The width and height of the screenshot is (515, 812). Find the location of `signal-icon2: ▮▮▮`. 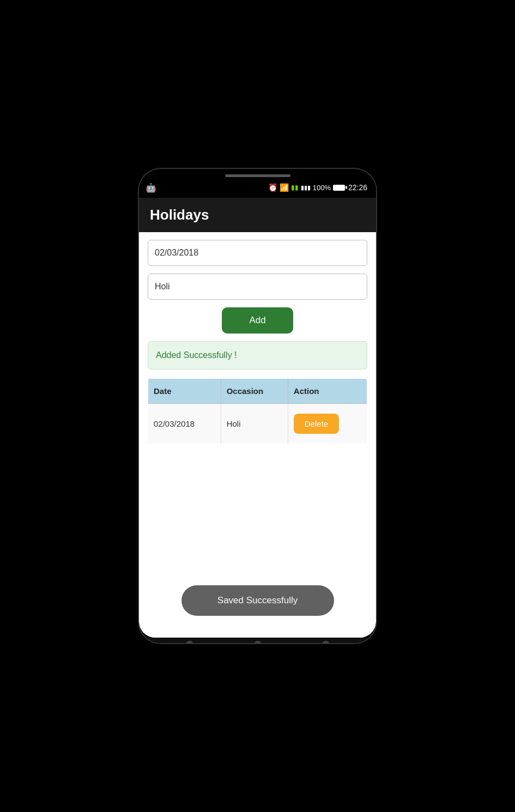

signal-icon2: ▮▮▮ is located at coordinates (306, 187).